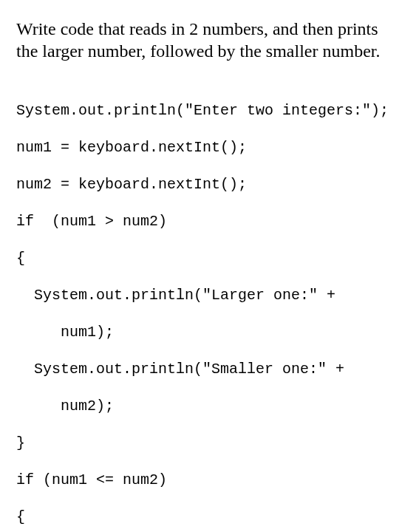  Describe the element at coordinates (200, 222) in the screenshot. I see `code-line: if (num1 > num2)` at that location.